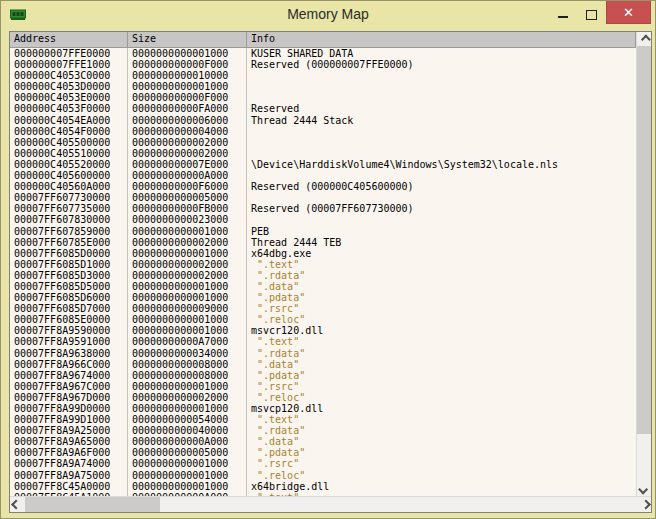 This screenshot has height=519, width=656. I want to click on scroll-down-button, so click(644, 489).